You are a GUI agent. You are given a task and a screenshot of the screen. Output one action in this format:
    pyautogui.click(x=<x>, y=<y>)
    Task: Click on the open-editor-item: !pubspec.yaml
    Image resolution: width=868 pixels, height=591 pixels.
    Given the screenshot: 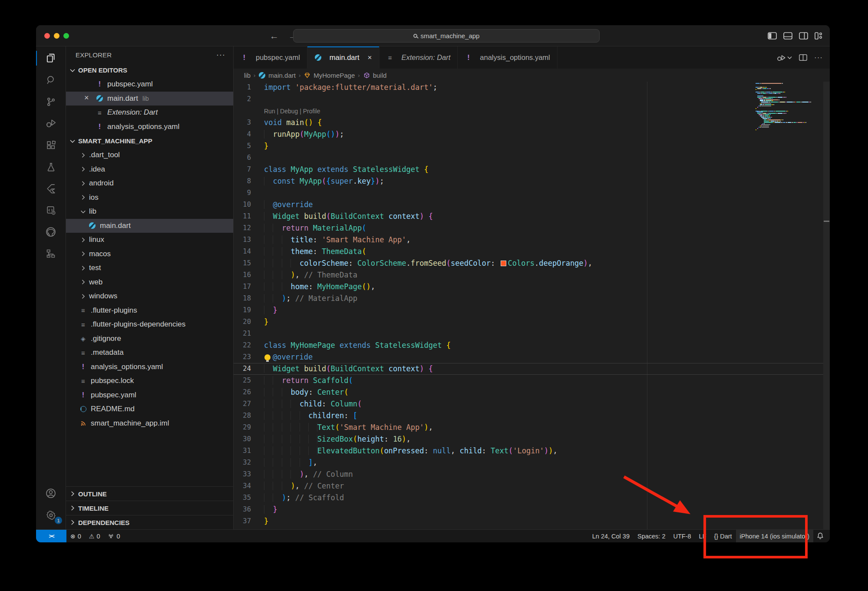 What is the action you would take?
    pyautogui.click(x=149, y=84)
    